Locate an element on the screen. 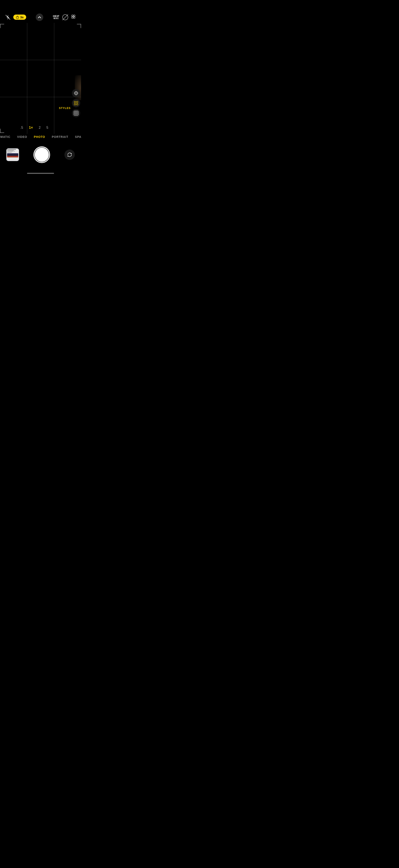 Image resolution: width=399 pixels, height=868 pixels. bottom-controls is located at coordinates (40, 155).